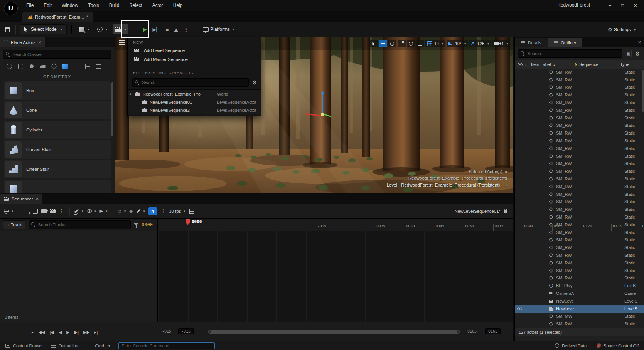  What do you see at coordinates (553, 64) in the screenshot?
I see `item-label-column: Item Label` at bounding box center [553, 64].